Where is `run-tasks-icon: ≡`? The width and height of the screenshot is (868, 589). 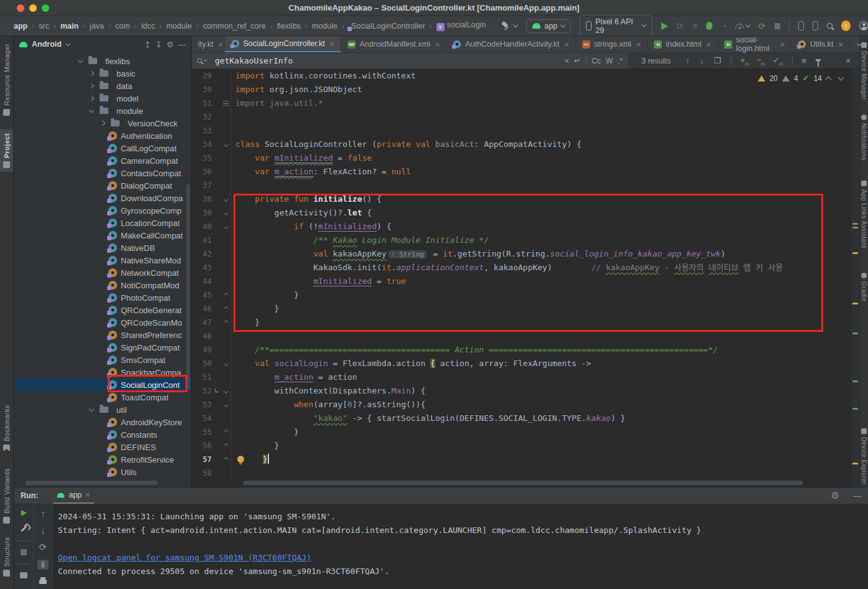
run-tasks-icon: ≡ is located at coordinates (695, 26).